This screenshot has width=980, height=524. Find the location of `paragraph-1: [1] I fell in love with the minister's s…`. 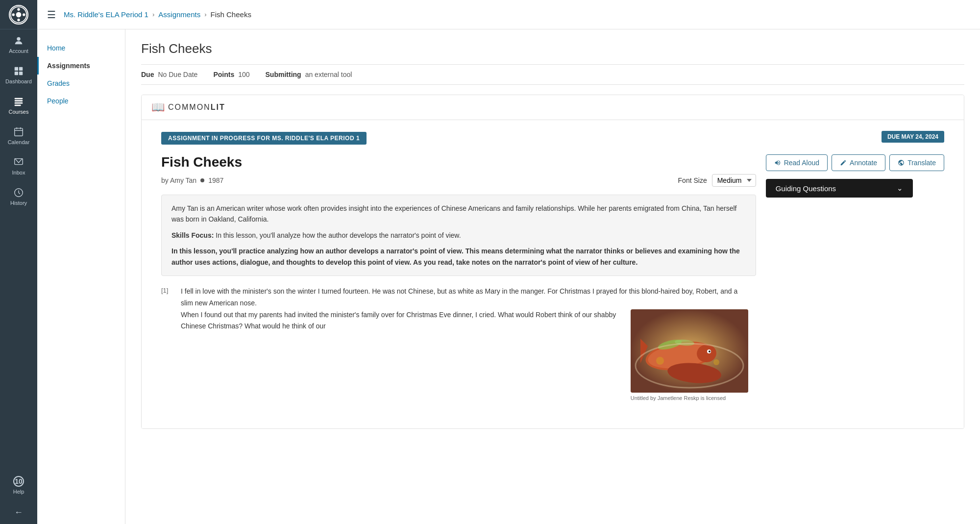

paragraph-1: [1] I fell in love with the minister's s… is located at coordinates (459, 346).